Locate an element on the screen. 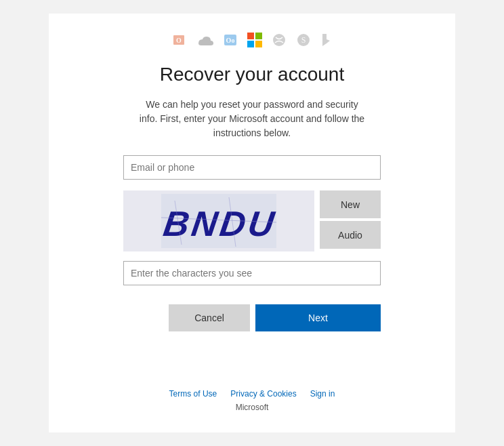  microsoft-logo is located at coordinates (255, 40).